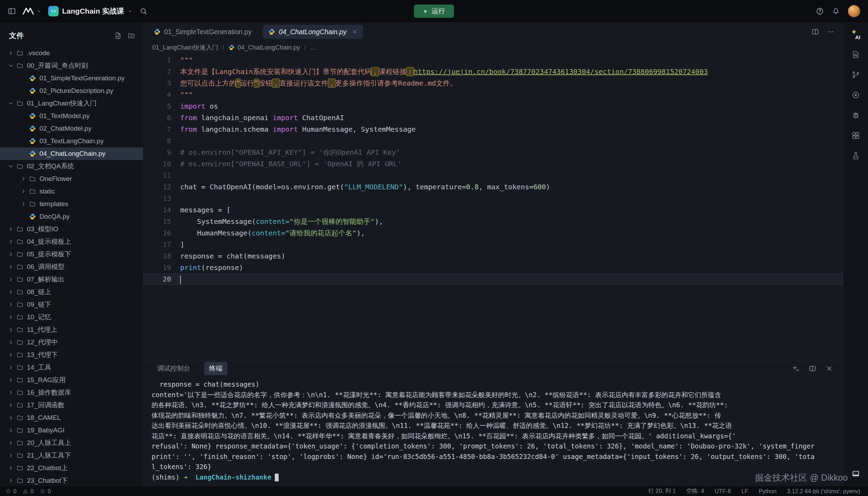 The image size is (868, 496). Describe the element at coordinates (856, 156) in the screenshot. I see `beaker-icon` at that location.